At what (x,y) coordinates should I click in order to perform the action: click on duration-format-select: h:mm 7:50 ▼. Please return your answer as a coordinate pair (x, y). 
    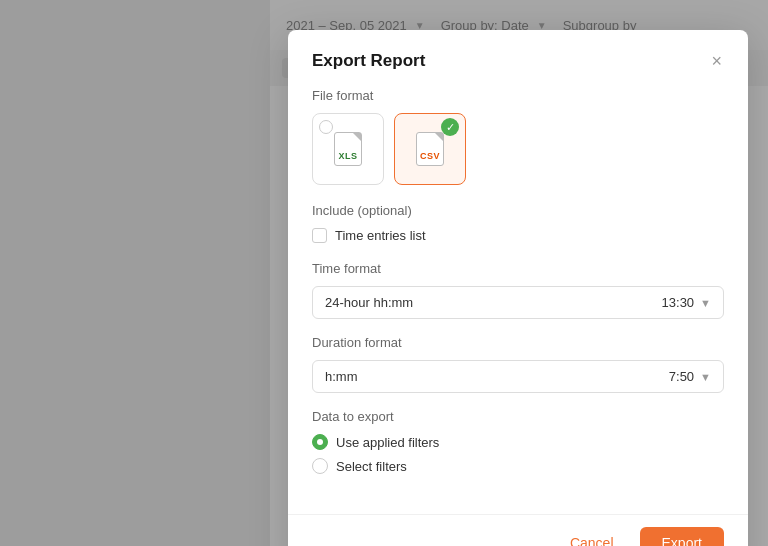
    Looking at the image, I should click on (518, 376).